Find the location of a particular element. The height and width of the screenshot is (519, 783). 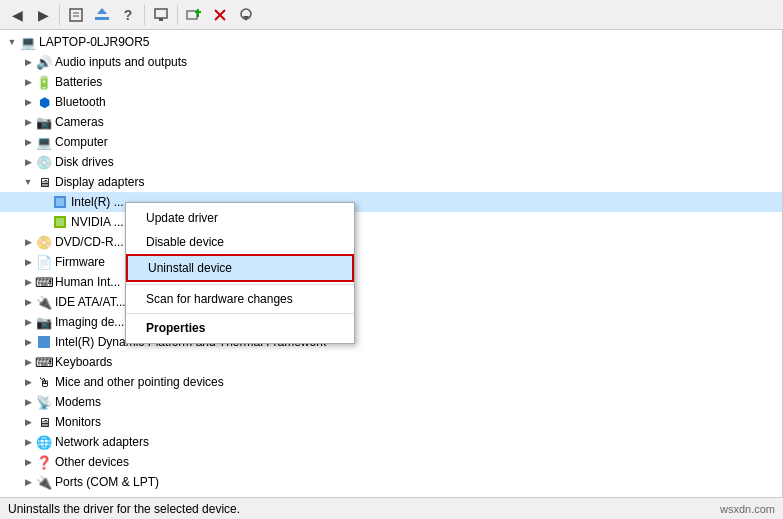

otherdevices-expand is located at coordinates (28, 462).